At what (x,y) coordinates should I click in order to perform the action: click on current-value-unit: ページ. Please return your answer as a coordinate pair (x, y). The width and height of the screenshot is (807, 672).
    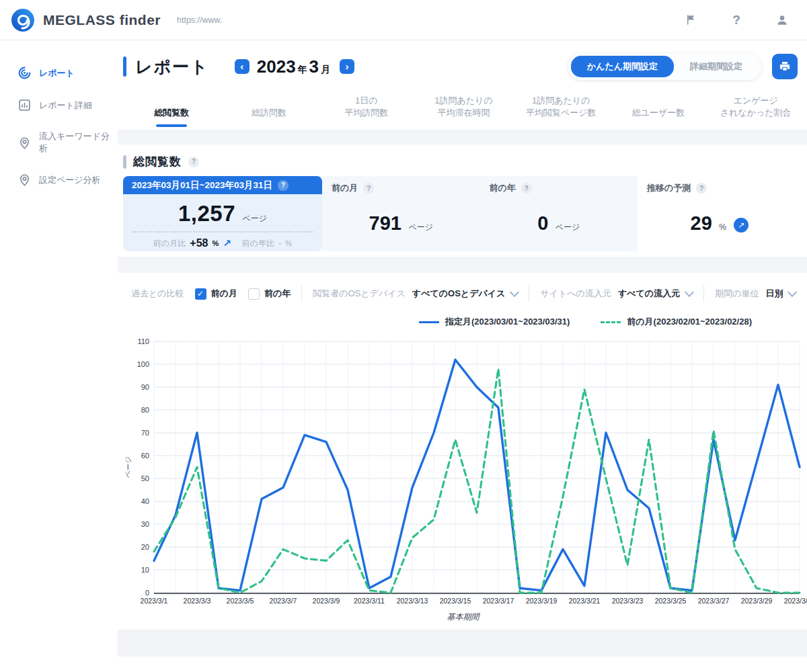
    Looking at the image, I should click on (254, 218).